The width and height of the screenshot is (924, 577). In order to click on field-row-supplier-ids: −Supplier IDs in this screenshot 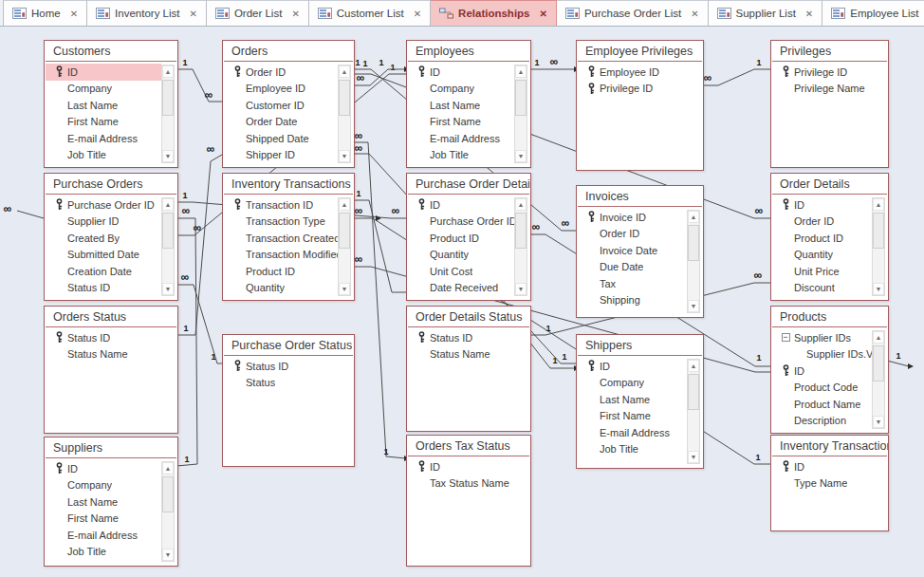, I will do `click(822, 338)`.